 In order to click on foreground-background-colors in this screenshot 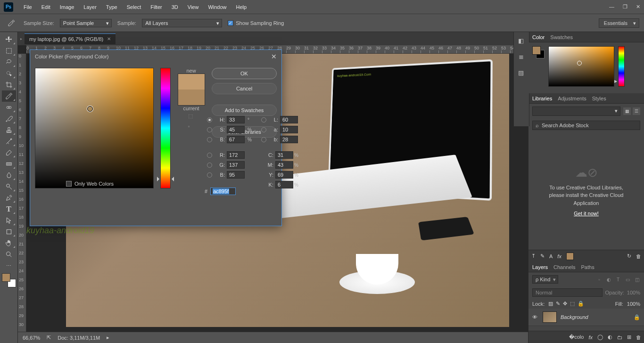, I will do `click(9, 280)`.